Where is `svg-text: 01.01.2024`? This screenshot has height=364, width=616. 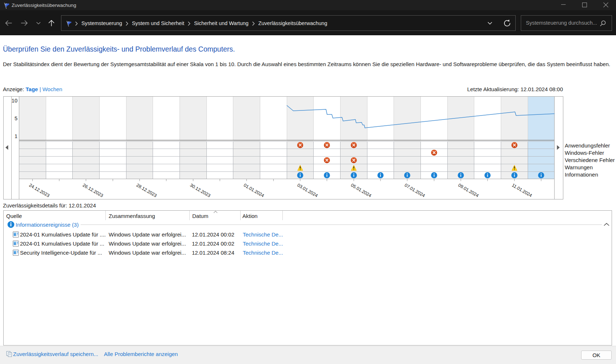 svg-text: 01.01.2024 is located at coordinates (254, 190).